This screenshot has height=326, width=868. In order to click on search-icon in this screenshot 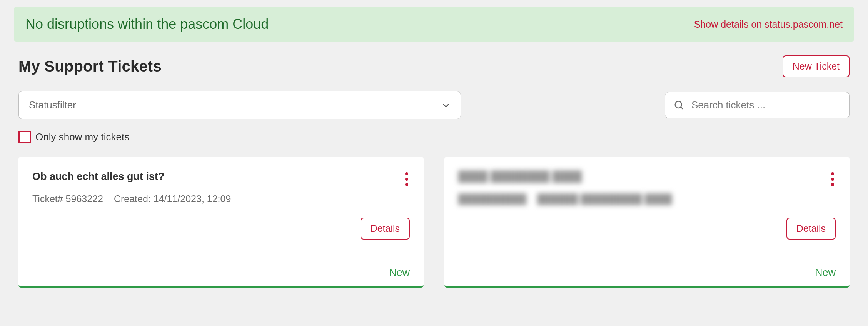, I will do `click(679, 105)`.